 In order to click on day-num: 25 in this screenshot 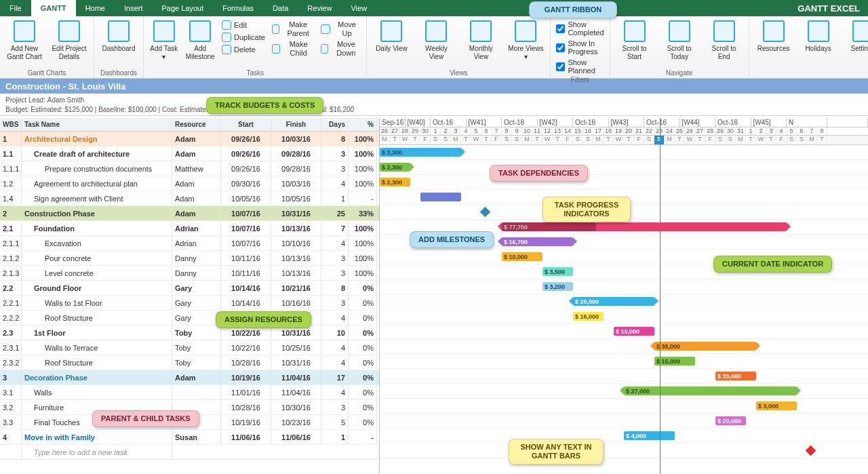, I will do `click(679, 132)`.